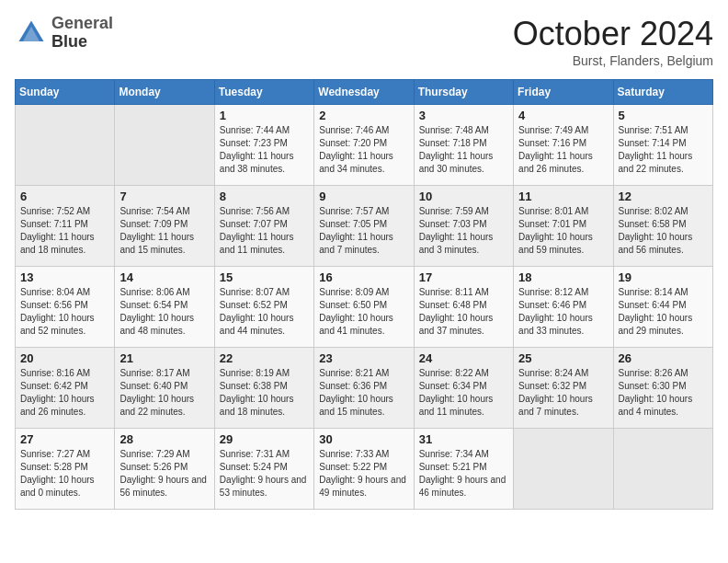 The height and width of the screenshot is (563, 728). What do you see at coordinates (463, 92) in the screenshot?
I see `day-header-thursday: Thursday` at bounding box center [463, 92].